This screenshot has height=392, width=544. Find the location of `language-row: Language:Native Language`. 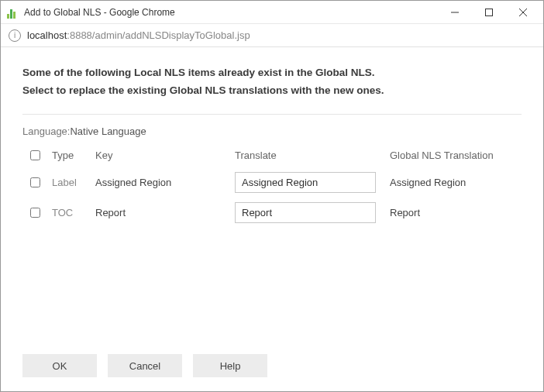

language-row: Language:Native Language is located at coordinates (272, 132).